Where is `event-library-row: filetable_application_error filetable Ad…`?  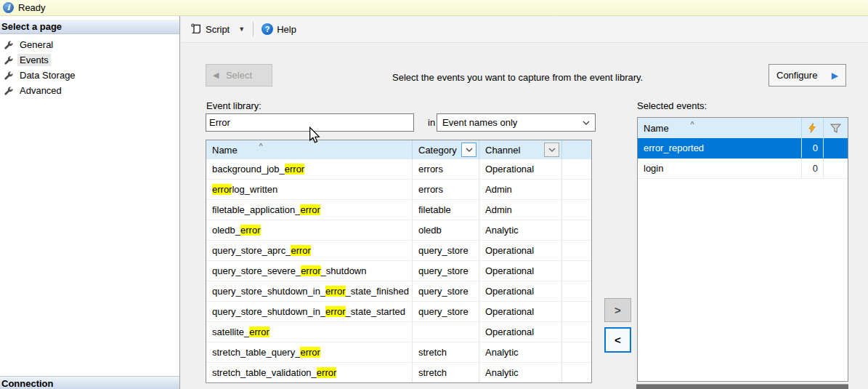
event-library-row: filetable_application_error filetable Ad… is located at coordinates (399, 210).